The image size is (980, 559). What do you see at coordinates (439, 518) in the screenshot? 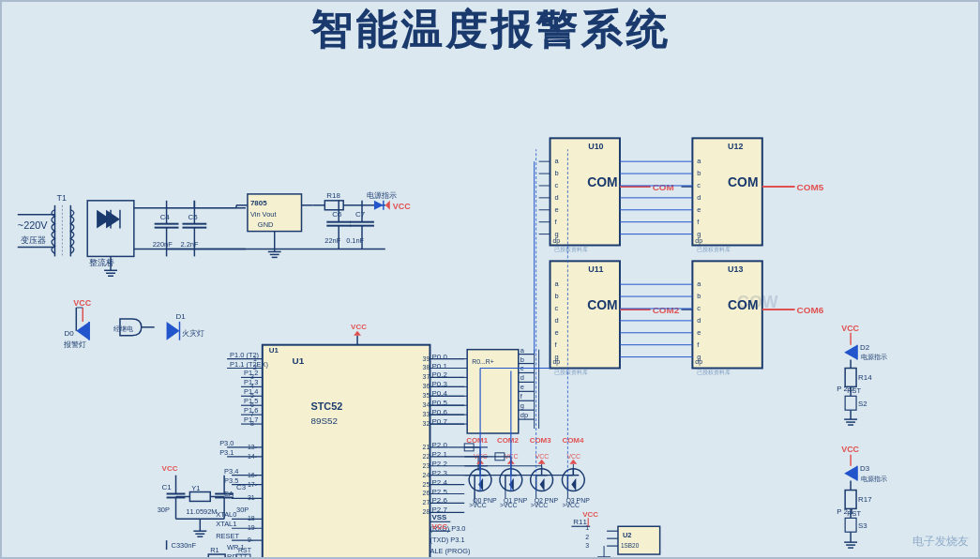
I see `svg-text: VSS` at bounding box center [439, 518].